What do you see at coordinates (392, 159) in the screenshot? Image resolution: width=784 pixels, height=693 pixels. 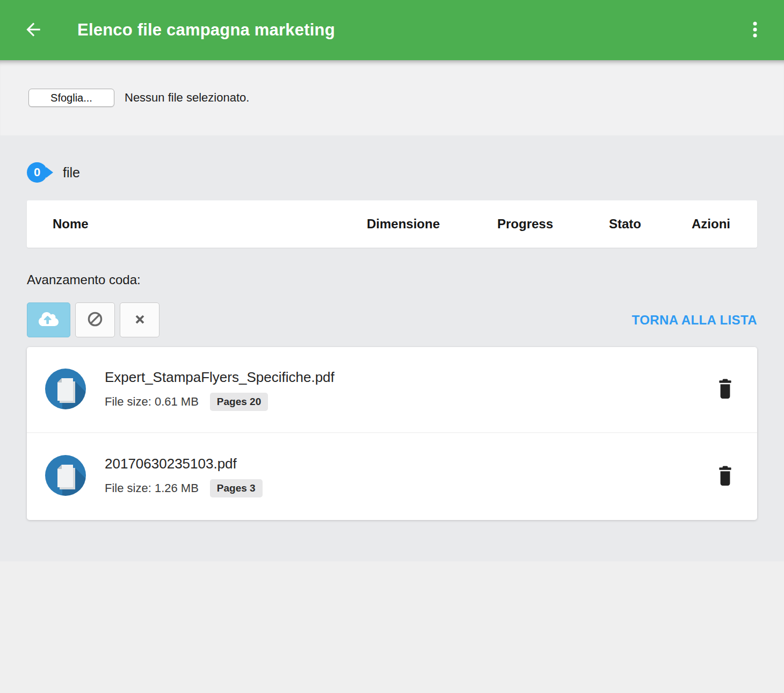 I see `file-count-row: 0 file` at bounding box center [392, 159].